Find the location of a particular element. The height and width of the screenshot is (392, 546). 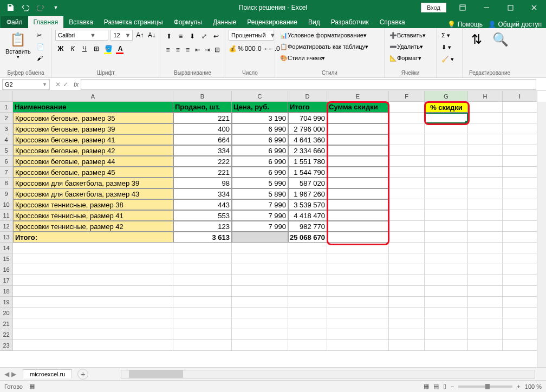

select-all-corner is located at coordinates (6, 96).